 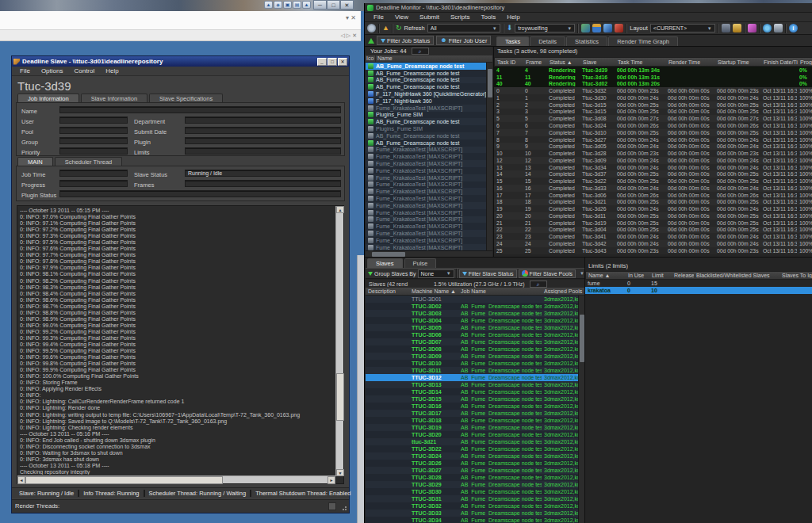 I want to click on layout-dropdown: <CURRENT>▼, so click(x=683, y=29).